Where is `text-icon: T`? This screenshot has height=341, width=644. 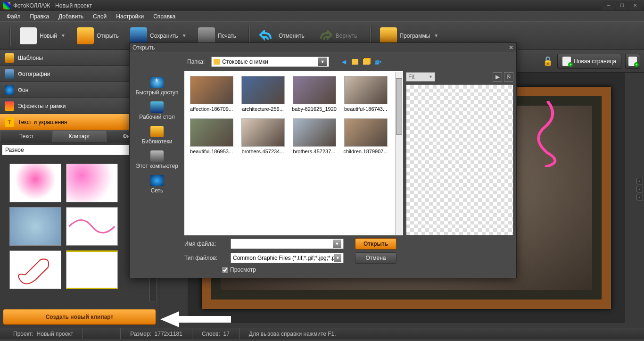
text-icon: T is located at coordinates (9, 122).